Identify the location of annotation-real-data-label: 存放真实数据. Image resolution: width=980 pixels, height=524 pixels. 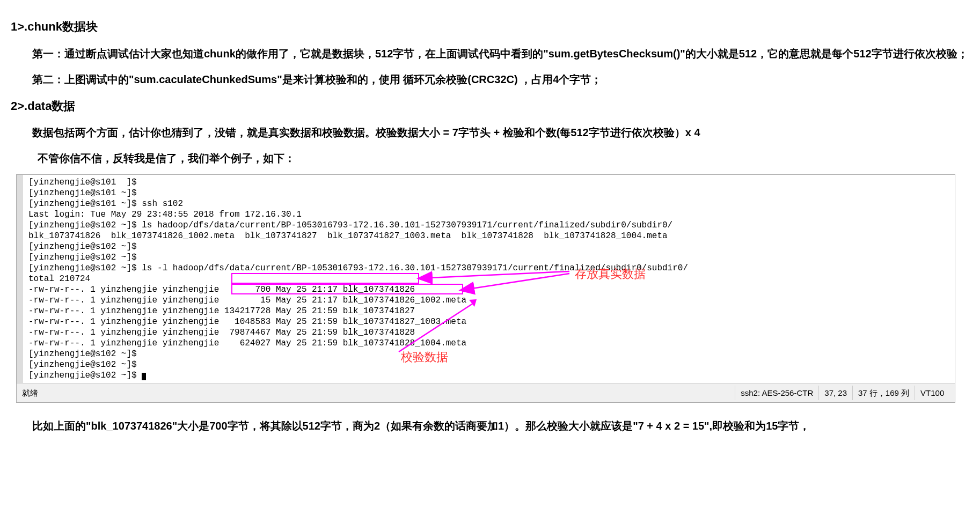
(610, 274).